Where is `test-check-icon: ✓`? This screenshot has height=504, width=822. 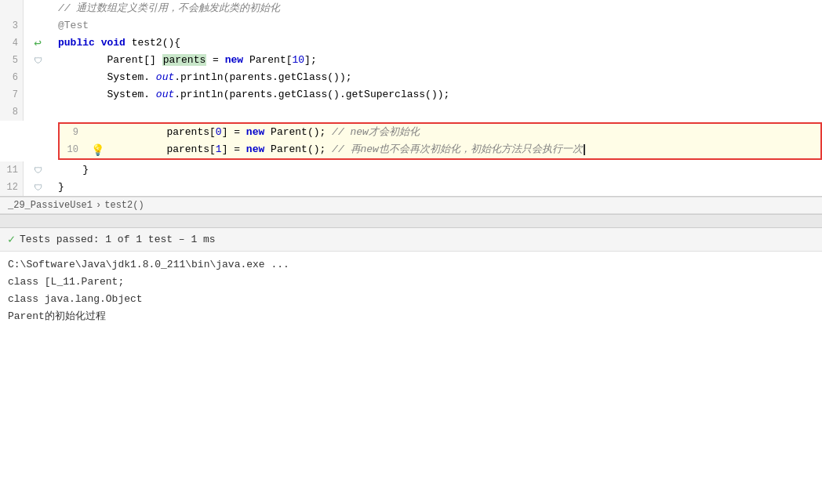
test-check-icon: ✓ is located at coordinates (11, 240).